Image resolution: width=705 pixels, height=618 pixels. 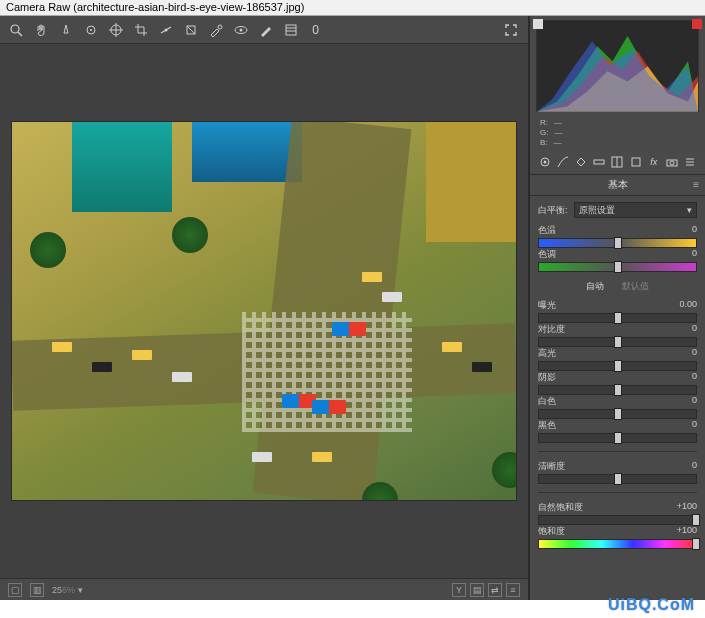 I want to click on slider-label: 自然饱和度, so click(x=560, y=508).